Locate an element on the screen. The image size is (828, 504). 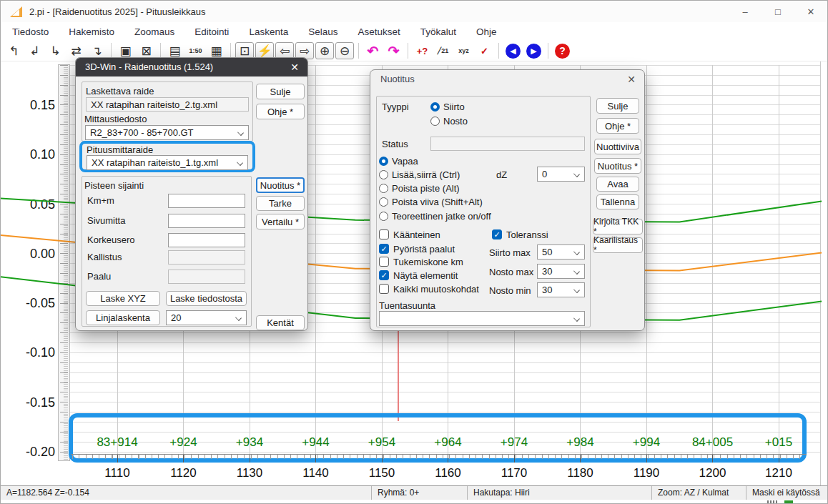
menu-editointi: Editointi is located at coordinates (212, 31).